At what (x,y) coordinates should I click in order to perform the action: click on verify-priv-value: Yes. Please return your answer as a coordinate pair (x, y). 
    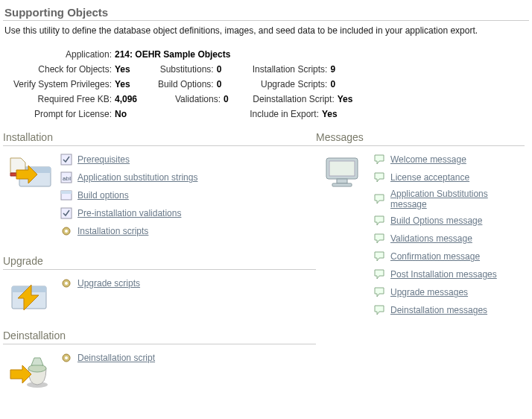
    Looking at the image, I should click on (128, 84).